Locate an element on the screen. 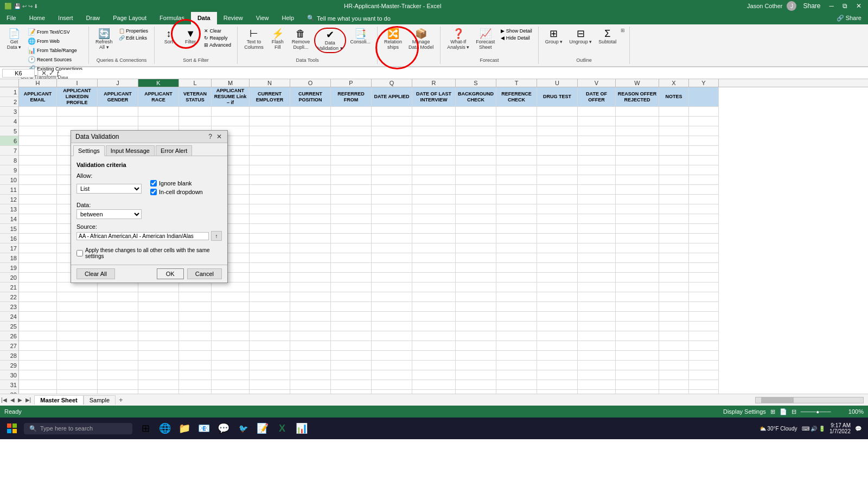  cell-r20-c6 is located at coordinates (270, 287).